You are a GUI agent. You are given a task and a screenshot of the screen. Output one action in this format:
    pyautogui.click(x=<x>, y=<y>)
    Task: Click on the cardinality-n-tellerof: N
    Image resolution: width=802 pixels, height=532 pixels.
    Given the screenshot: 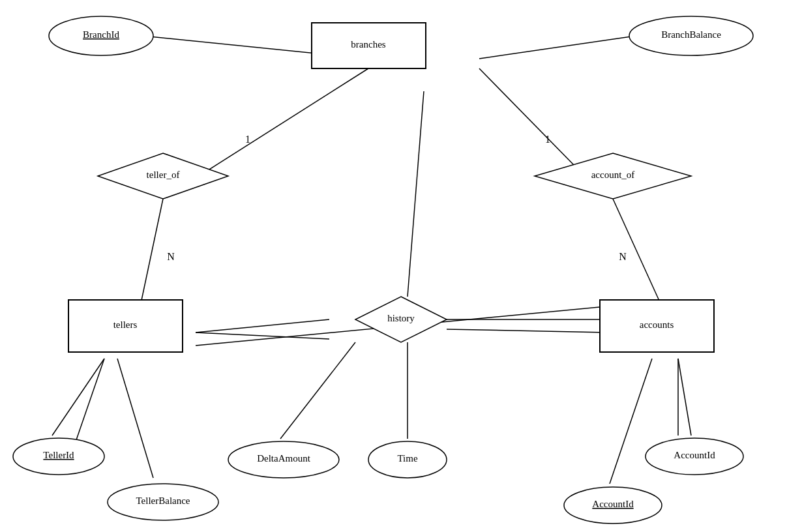 What is the action you would take?
    pyautogui.click(x=171, y=257)
    